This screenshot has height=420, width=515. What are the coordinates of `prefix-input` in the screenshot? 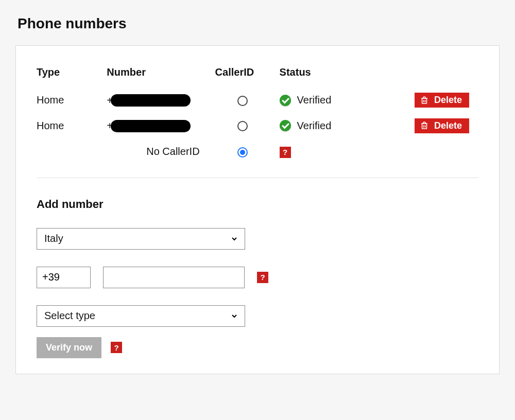 It's located at (64, 277).